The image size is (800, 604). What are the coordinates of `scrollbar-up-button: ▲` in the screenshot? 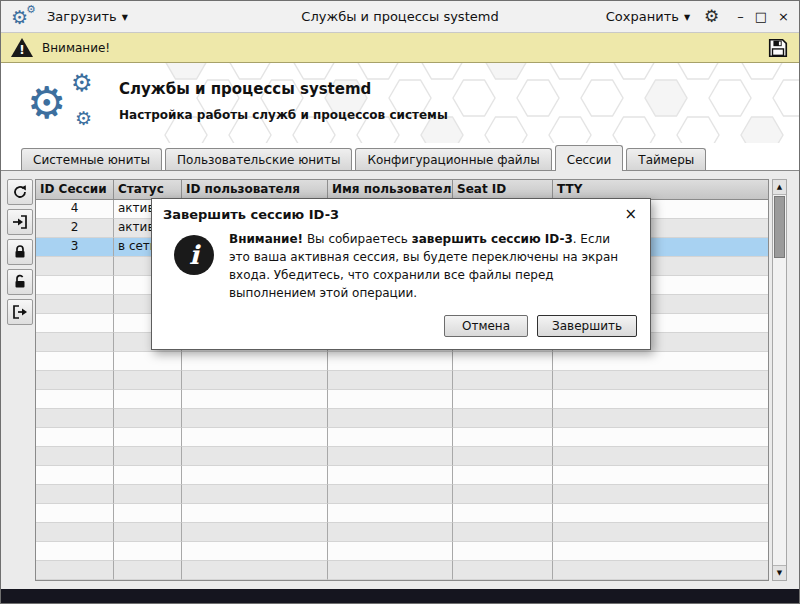 It's located at (780, 188).